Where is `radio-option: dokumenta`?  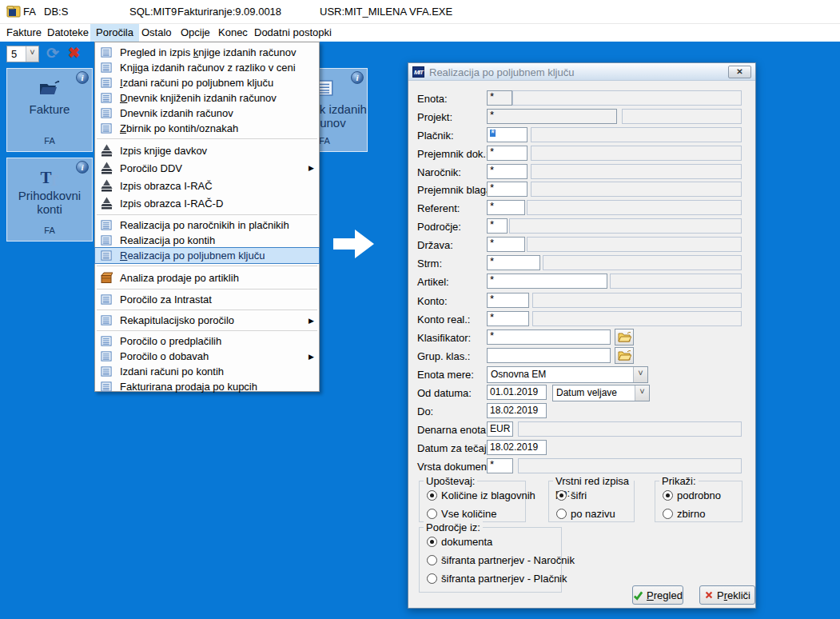 radio-option: dokumenta is located at coordinates (460, 541).